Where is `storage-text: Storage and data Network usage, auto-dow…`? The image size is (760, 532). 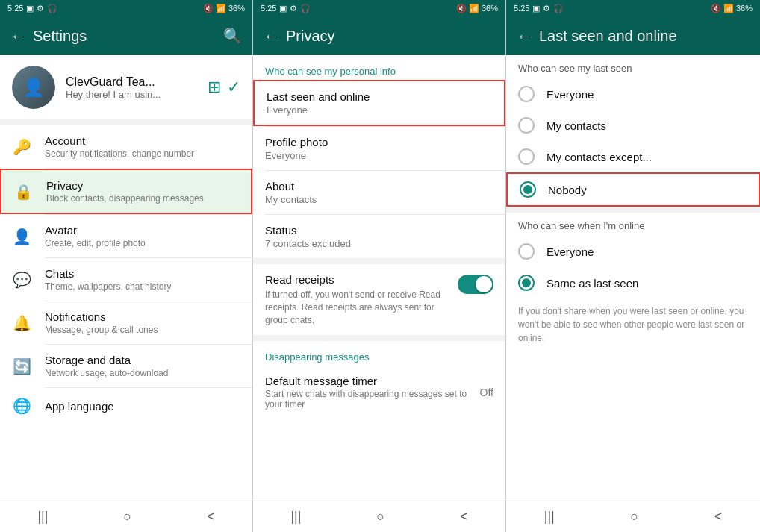 storage-text: Storage and data Network usage, auto-dow… is located at coordinates (143, 366).